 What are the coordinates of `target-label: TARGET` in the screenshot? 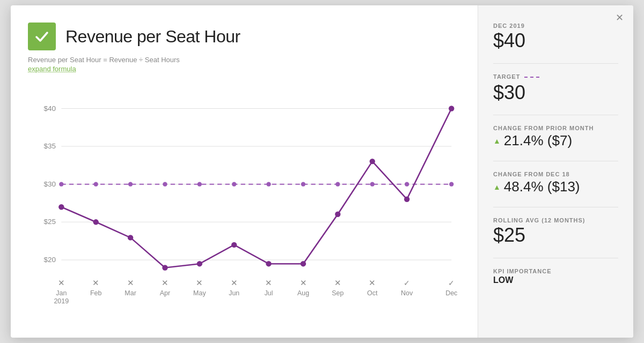 It's located at (507, 77).